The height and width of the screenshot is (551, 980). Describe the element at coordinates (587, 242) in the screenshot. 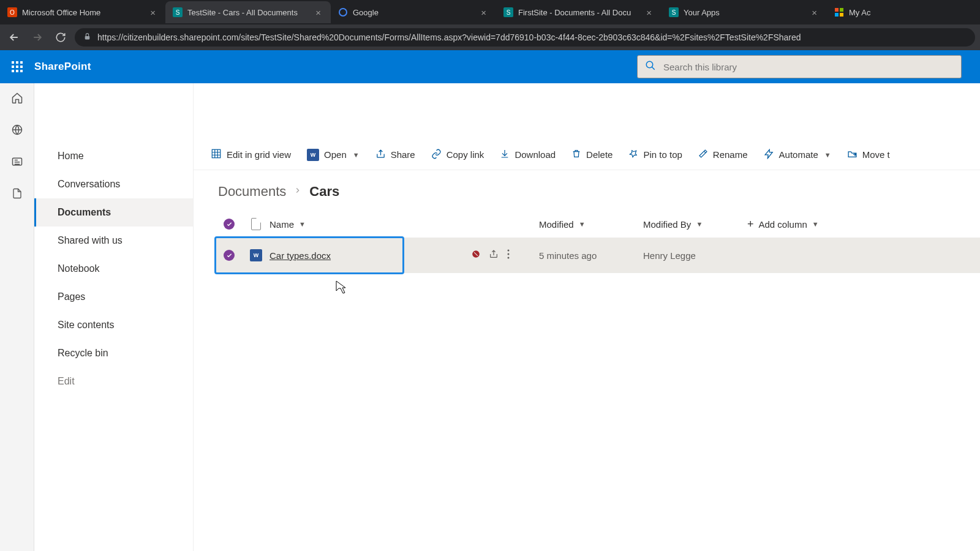

I see `document-list: Name ▼ Modified ▼ Modified By ▼ + Add co…` at that location.